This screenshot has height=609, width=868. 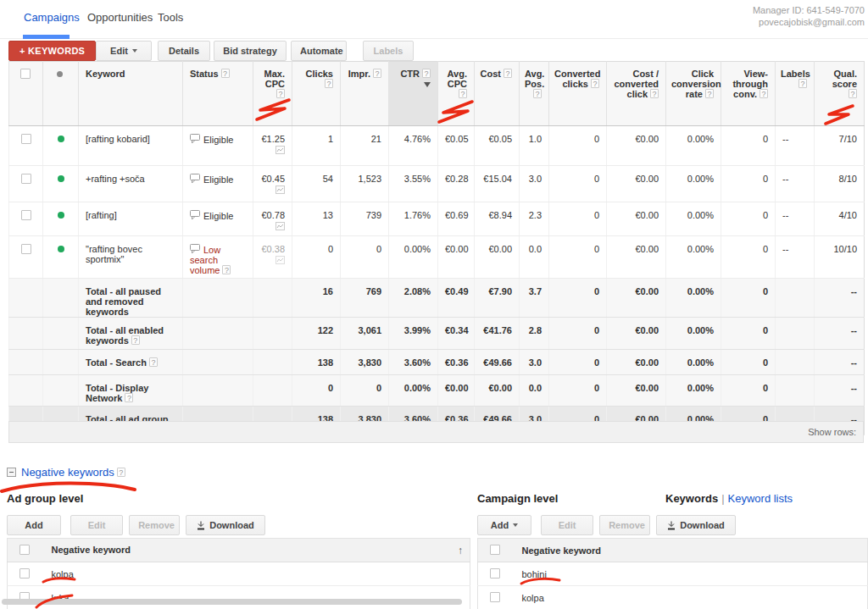 What do you see at coordinates (232, 601) in the screenshot?
I see `horizontal-scrollbar` at bounding box center [232, 601].